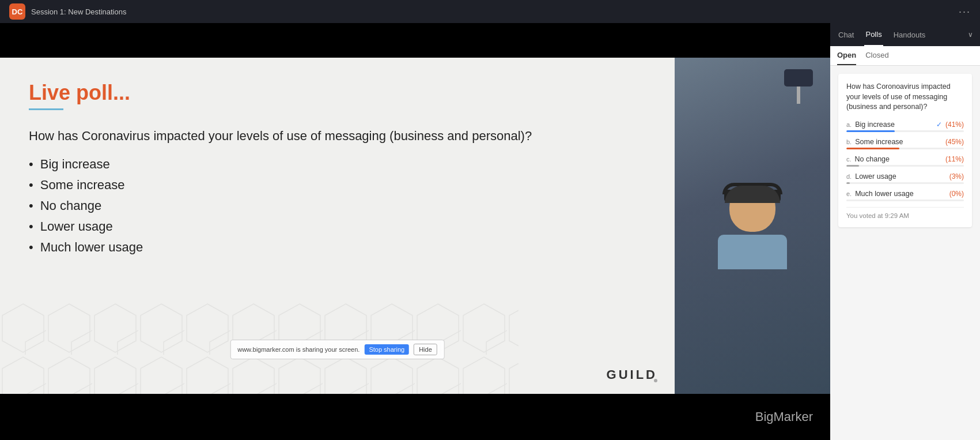  Describe the element at coordinates (905, 178) in the screenshot. I see `poll-option-d: d. Lower usage (3%)` at that location.